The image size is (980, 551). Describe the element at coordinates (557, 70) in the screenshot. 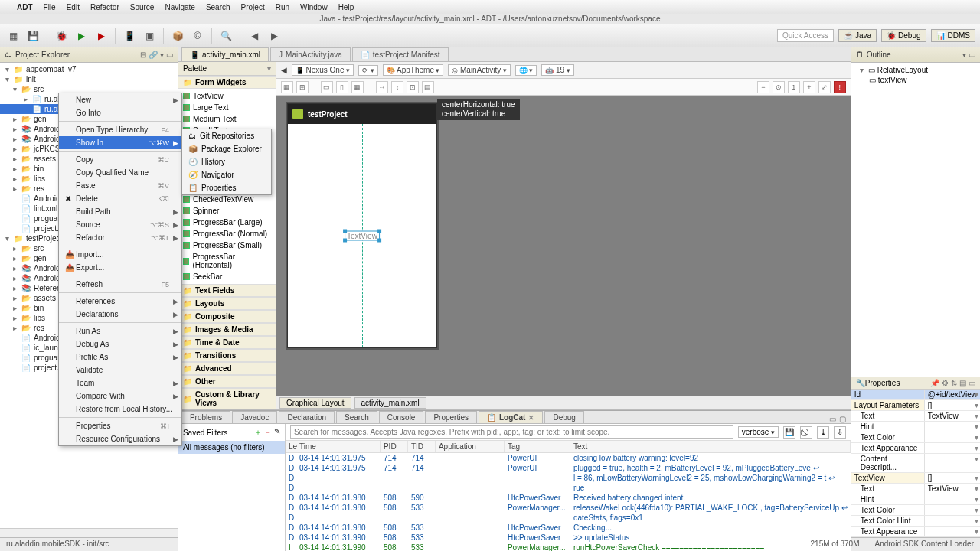

I see `api-combo: 🤖 19 ▾` at that location.